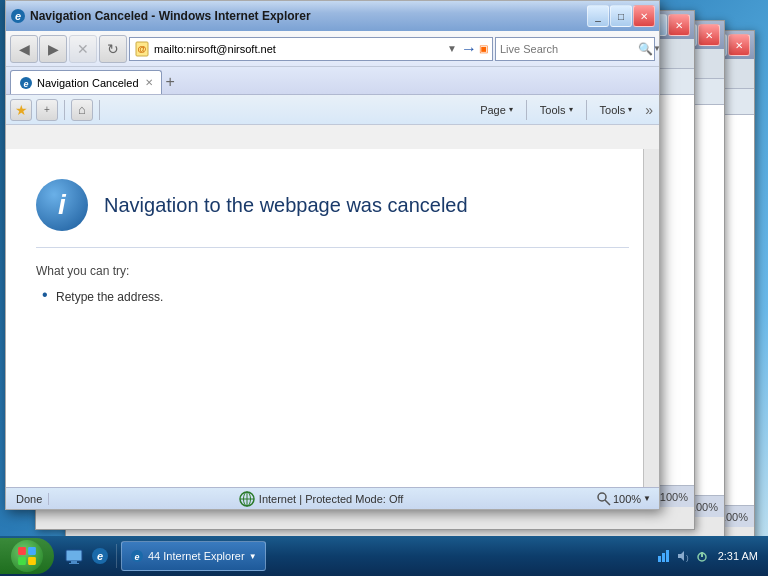 This screenshot has height=576, width=768. I want to click on maximize-button: □, so click(621, 16).